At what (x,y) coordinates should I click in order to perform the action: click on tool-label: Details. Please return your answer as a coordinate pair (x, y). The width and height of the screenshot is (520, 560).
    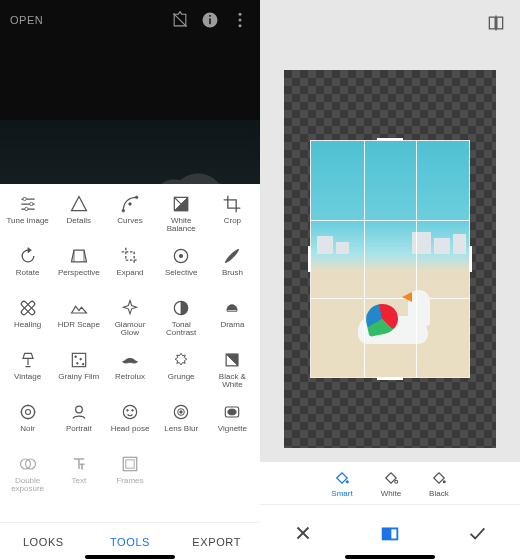
    Looking at the image, I should click on (79, 221).